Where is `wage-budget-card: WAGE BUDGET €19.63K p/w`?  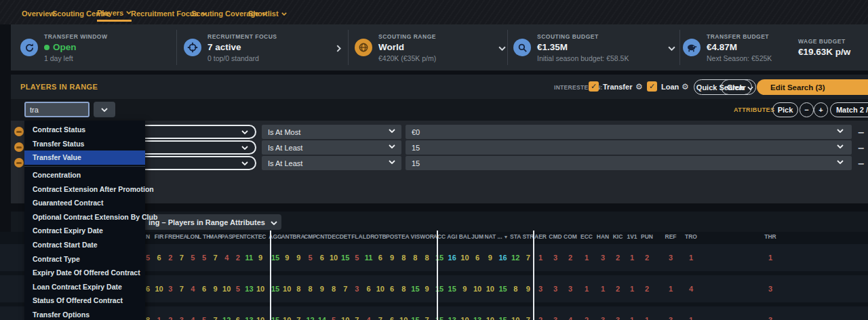
wage-budget-card: WAGE BUDGET €19.63K p/w is located at coordinates (825, 47).